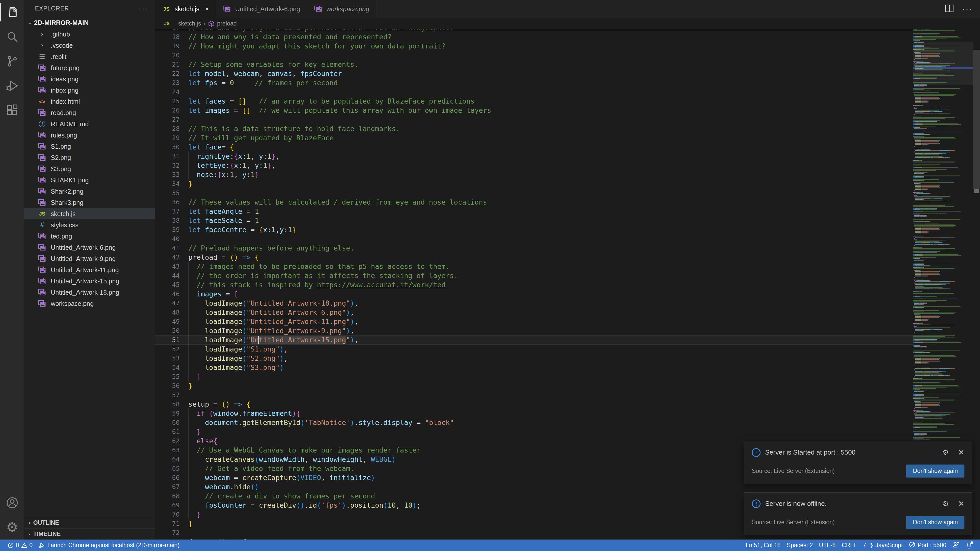 The width and height of the screenshot is (980, 551). I want to click on file-item-Untitled_Artwork-18.png: Untitled_Artwork-18.png, so click(90, 292).